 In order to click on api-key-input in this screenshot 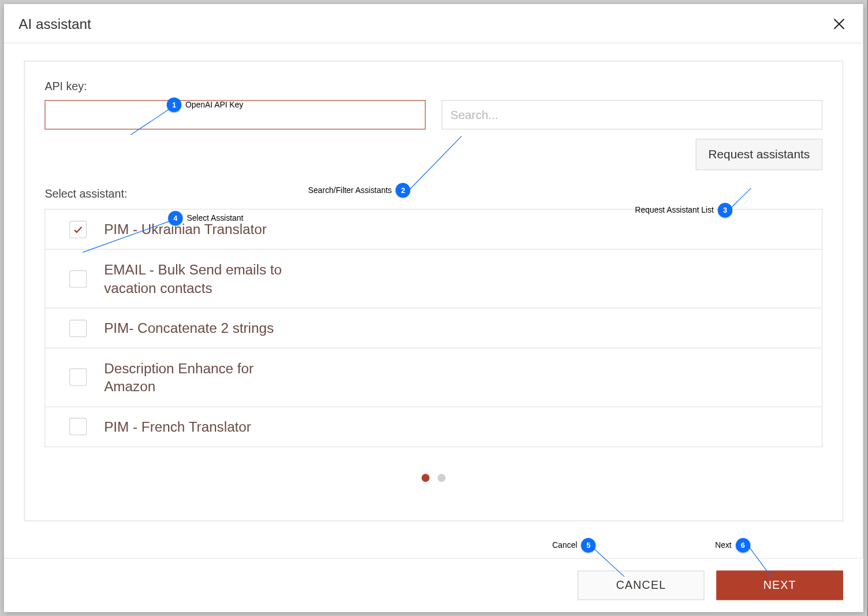, I will do `click(235, 114)`.